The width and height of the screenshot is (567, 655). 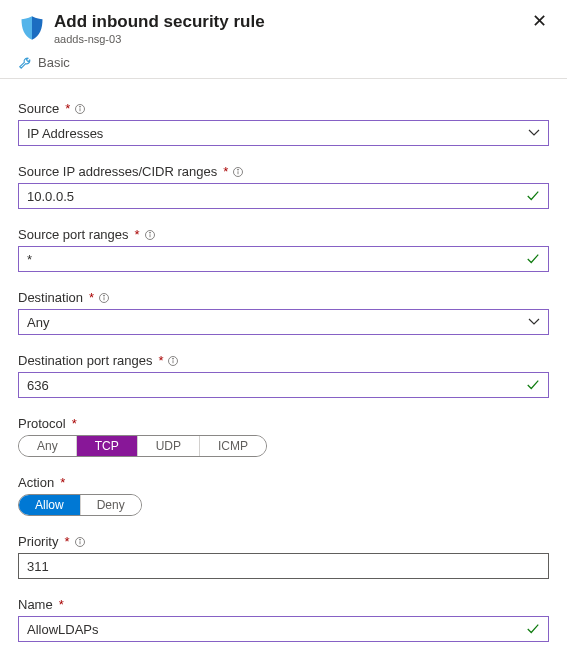 What do you see at coordinates (42, 424) in the screenshot?
I see `protocol-label: Protocol` at bounding box center [42, 424].